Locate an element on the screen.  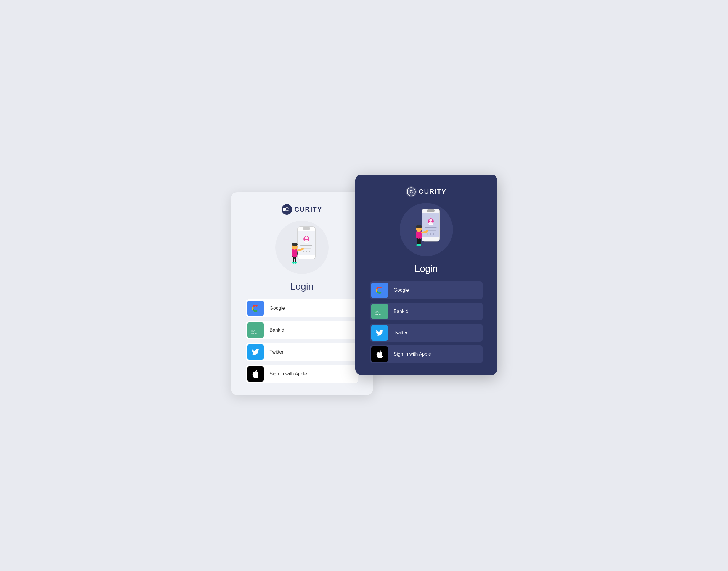
curity-logo-icon-dark: C is located at coordinates (411, 192).